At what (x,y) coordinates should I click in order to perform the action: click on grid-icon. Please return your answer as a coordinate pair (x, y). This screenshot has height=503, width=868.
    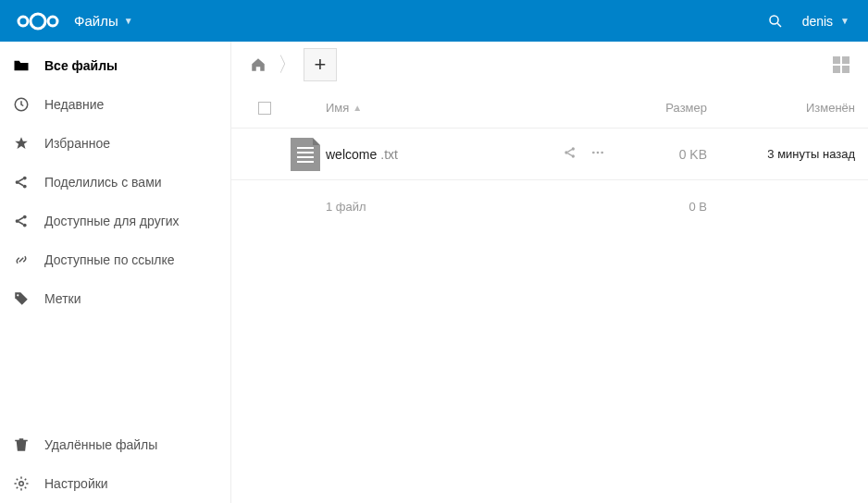
    Looking at the image, I should click on (841, 65).